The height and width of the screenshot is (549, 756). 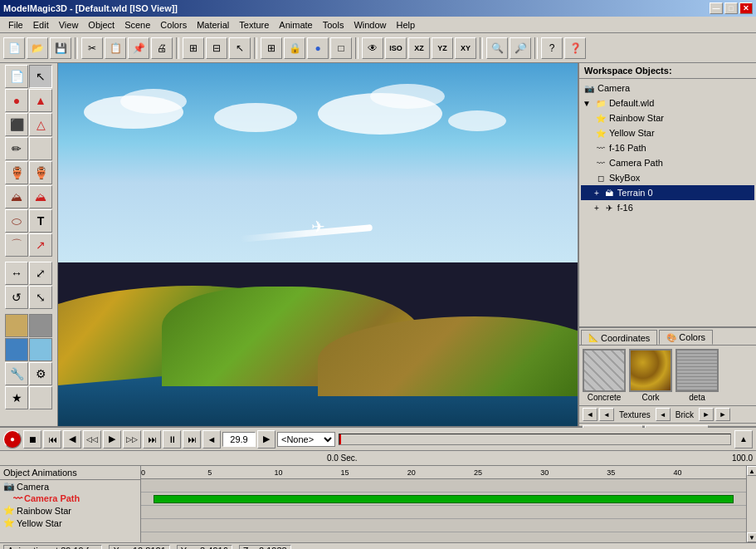 I want to click on yz-button: YZ, so click(x=442, y=48).